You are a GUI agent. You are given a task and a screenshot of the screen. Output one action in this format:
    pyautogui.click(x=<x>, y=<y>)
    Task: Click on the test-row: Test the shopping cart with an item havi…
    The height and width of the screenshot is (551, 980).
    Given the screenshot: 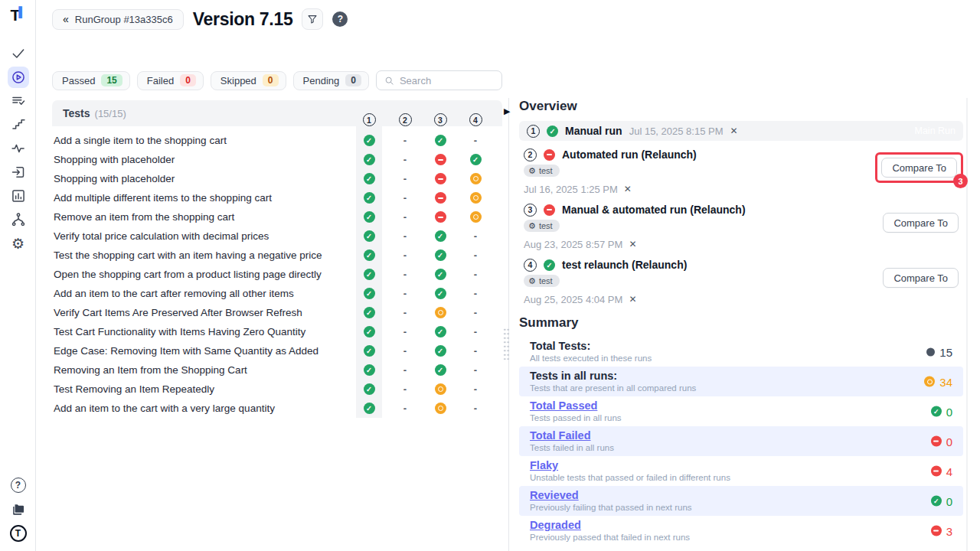 What is the action you would take?
    pyautogui.click(x=277, y=256)
    